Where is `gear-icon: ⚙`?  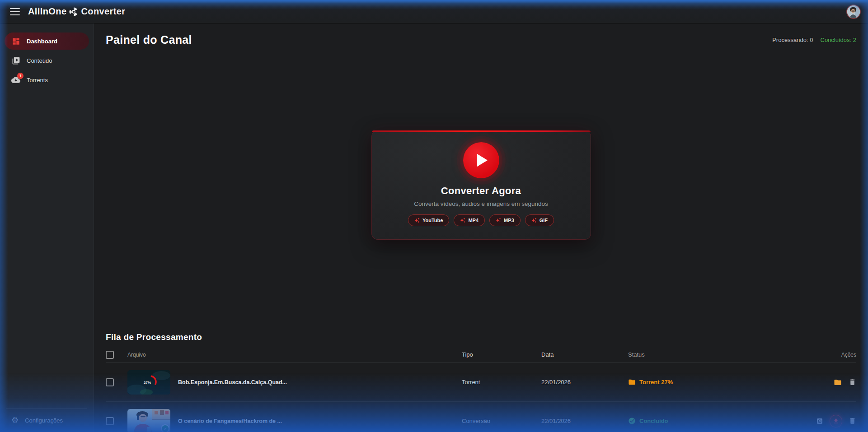
gear-icon: ⚙ is located at coordinates (15, 420).